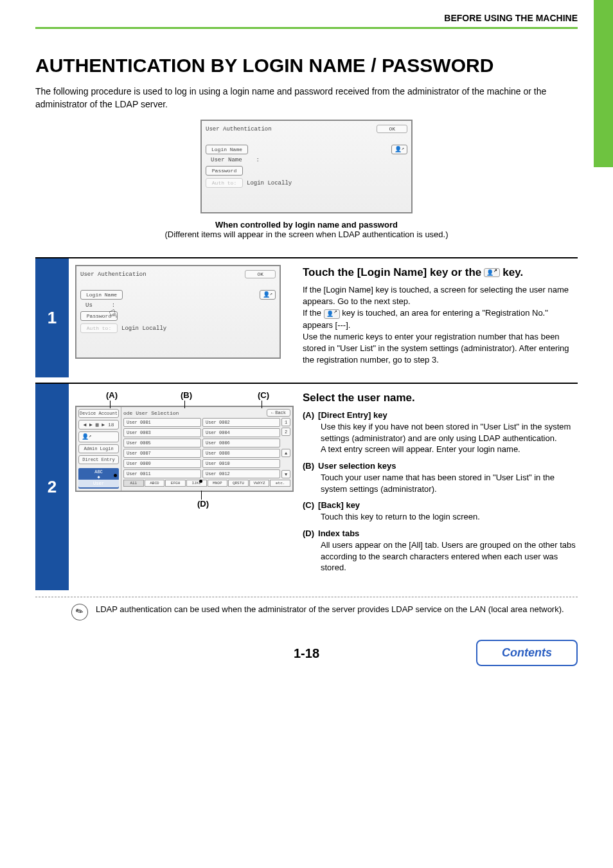  What do you see at coordinates (186, 395) in the screenshot?
I see `callout-B: (B)` at bounding box center [186, 395].